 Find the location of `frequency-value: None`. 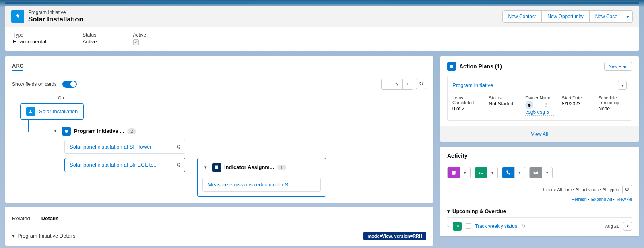

frequency-value: None is located at coordinates (613, 109).